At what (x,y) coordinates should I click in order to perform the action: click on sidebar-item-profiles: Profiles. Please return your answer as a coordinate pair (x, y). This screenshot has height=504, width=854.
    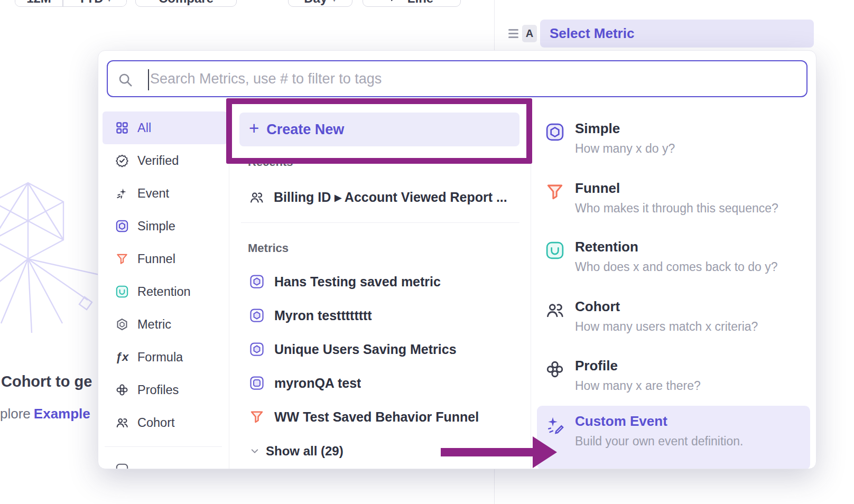
    Looking at the image, I should click on (165, 390).